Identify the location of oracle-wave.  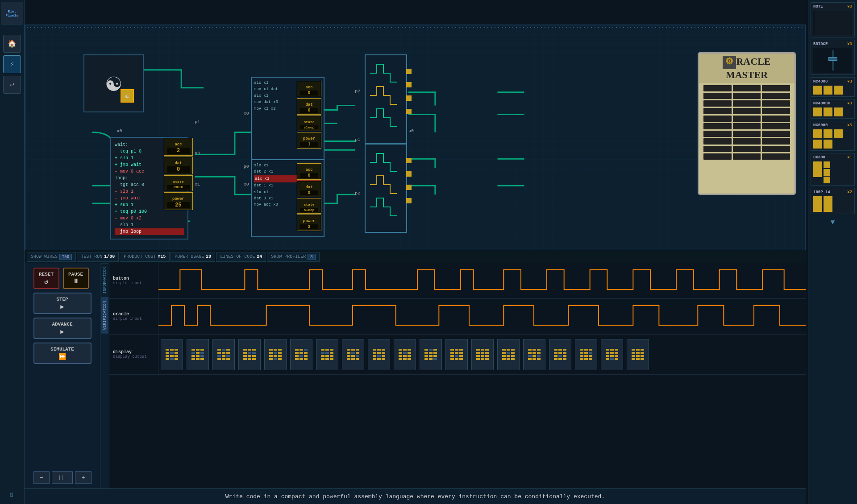
(482, 317).